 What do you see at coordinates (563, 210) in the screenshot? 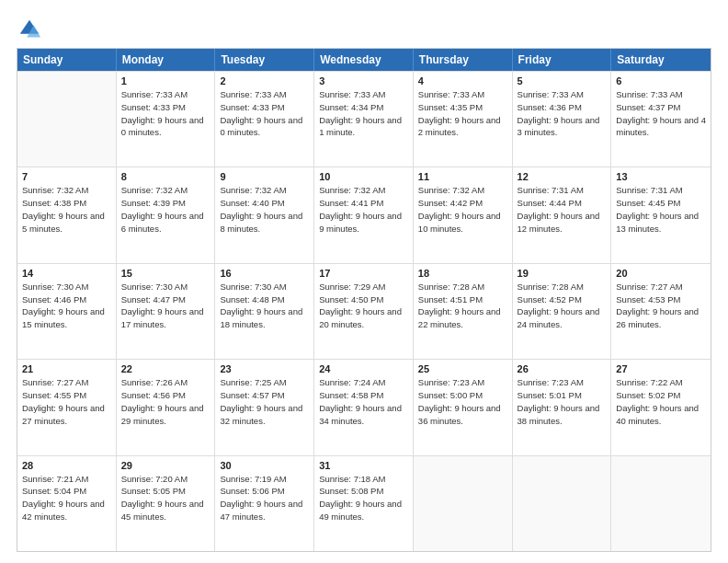
I see `day-data: Sunrise: 7:31 AMSunset: 4:44 PMDaylight:…` at bounding box center [563, 210].